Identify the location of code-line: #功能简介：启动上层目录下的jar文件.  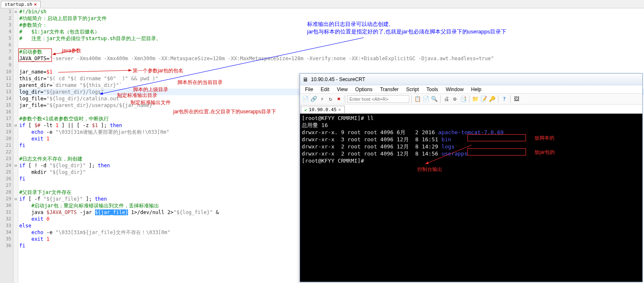
(331, 18).